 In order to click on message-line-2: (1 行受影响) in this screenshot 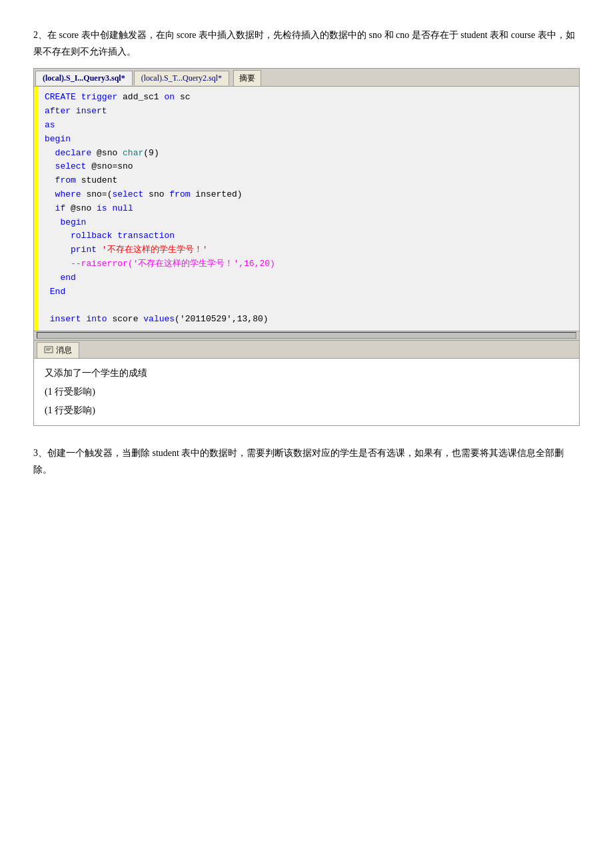, I will do `click(306, 392)`.